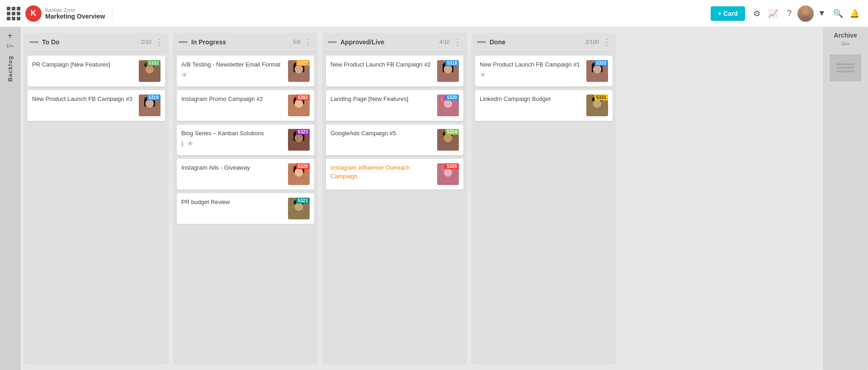 This screenshot has width=868, height=370. I want to click on column-body-inprogress: A/B Testing - Newsletter Email Format 👁 …, so click(245, 208).